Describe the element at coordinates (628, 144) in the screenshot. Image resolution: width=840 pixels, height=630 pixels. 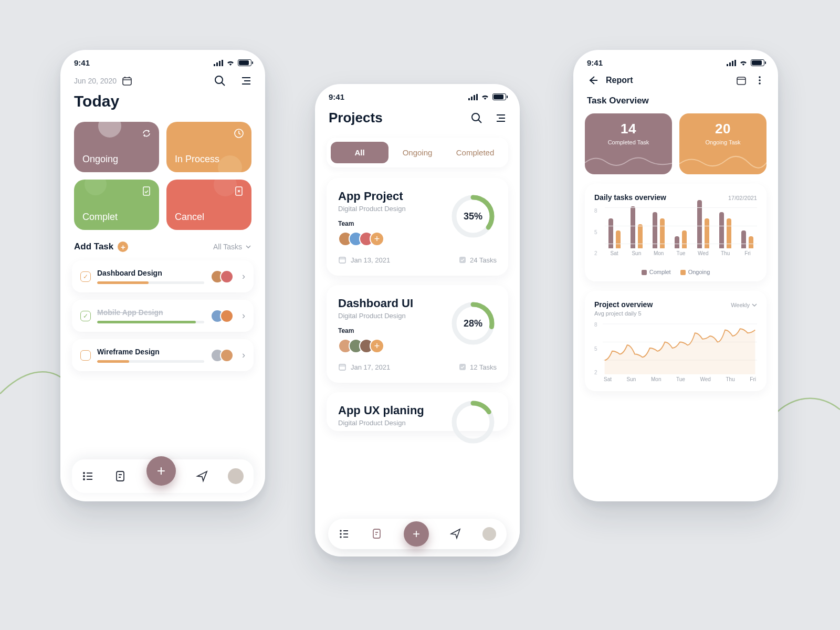
I see `stat-card-completed: 14 Completed Task` at that location.